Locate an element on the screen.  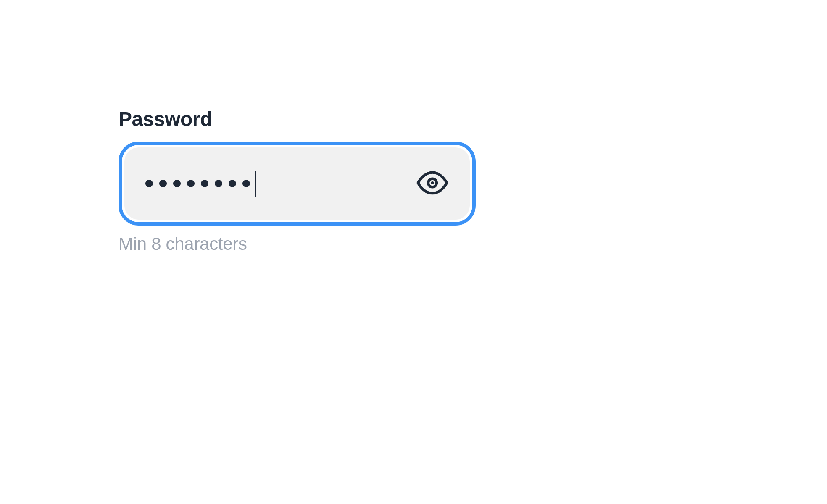
text-caret is located at coordinates (255, 184).